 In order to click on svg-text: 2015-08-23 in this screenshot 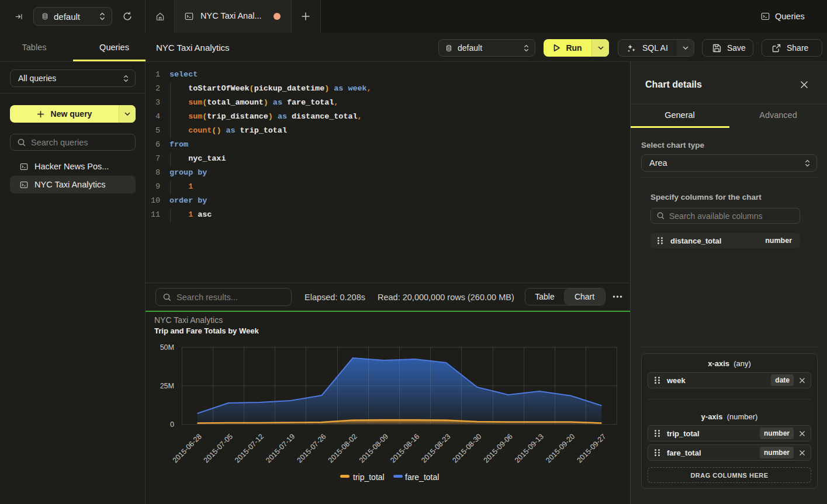, I will do `click(436, 449)`.